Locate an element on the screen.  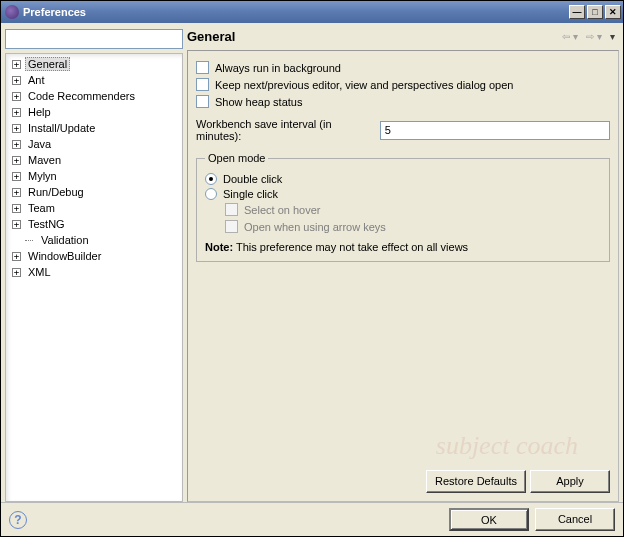
tree-item: +Team is located at coordinates (94, 208).